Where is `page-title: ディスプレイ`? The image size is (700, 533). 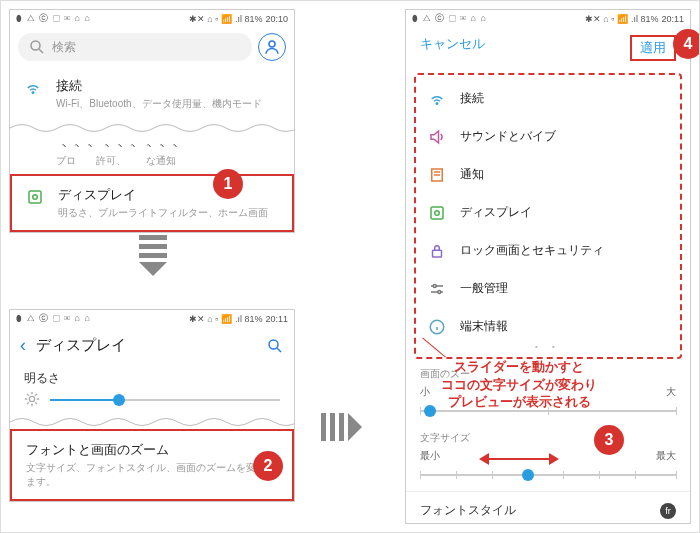 page-title: ディスプレイ is located at coordinates (146, 346).